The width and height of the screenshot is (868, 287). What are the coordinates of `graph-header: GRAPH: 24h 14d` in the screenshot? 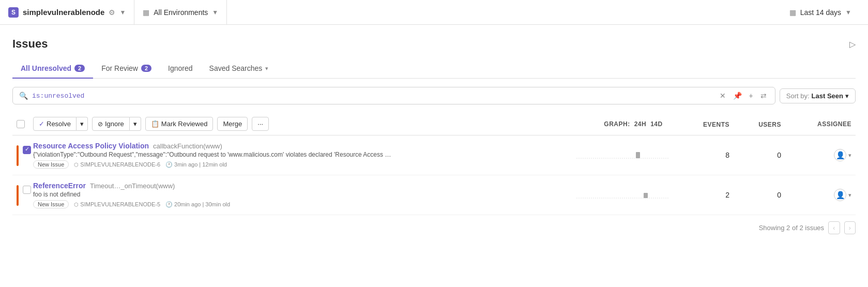 It's located at (633, 124).